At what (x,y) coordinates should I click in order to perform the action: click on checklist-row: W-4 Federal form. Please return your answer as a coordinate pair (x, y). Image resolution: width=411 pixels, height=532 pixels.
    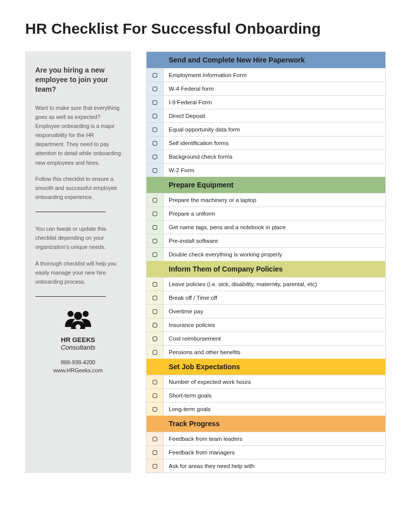
    Looking at the image, I should click on (266, 89).